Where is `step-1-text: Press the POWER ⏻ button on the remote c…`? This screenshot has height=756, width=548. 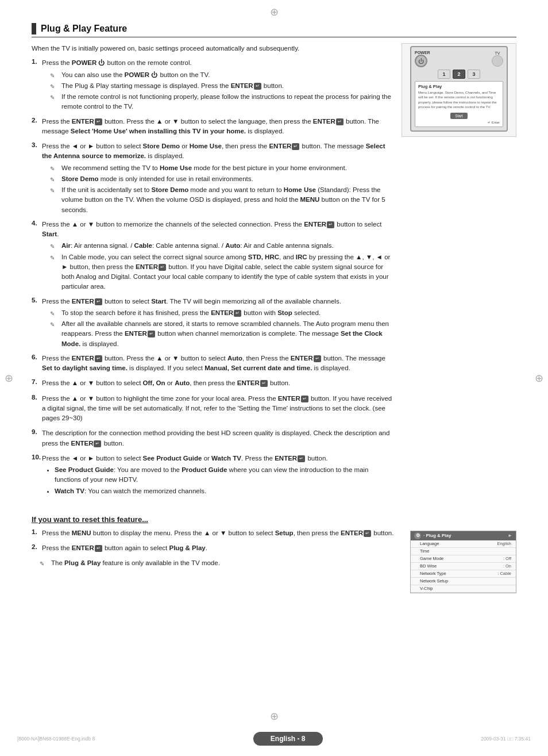 step-1-text: Press the POWER ⏻ button on the remote c… is located at coordinates (219, 63).